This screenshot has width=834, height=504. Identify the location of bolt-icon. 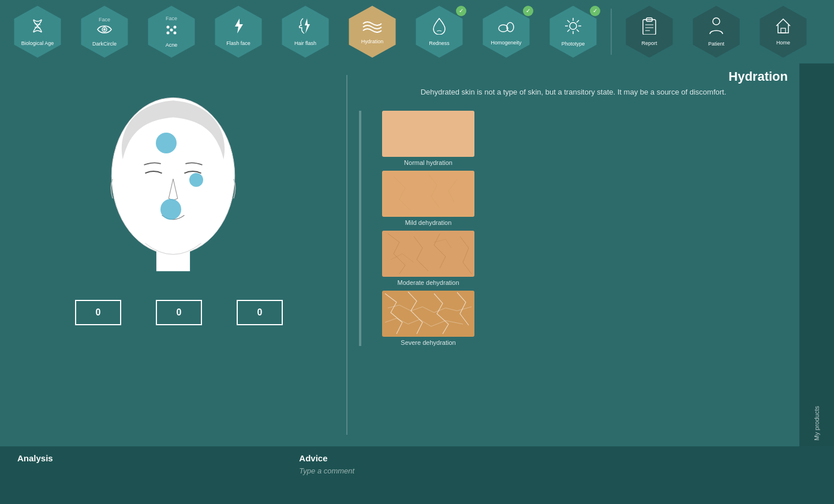
(238, 28).